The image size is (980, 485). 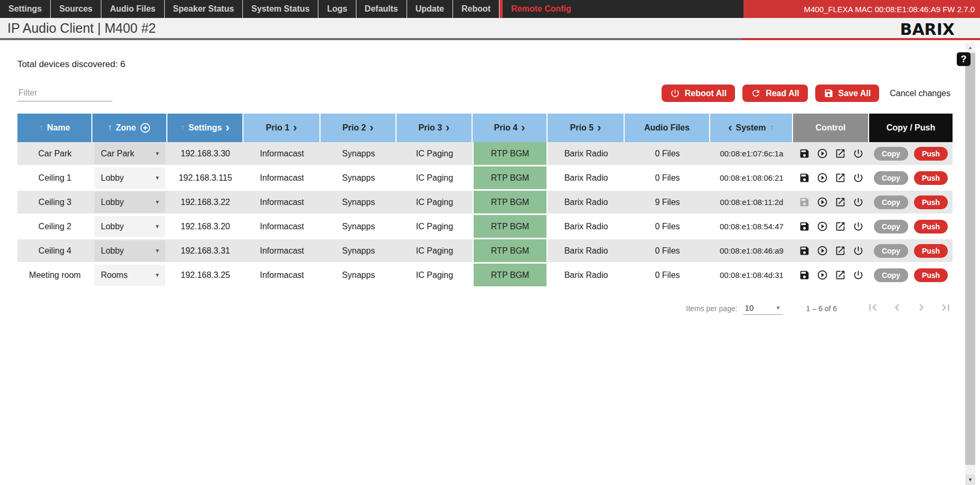 I want to click on tab-remote-config: Remote Config, so click(x=540, y=9).